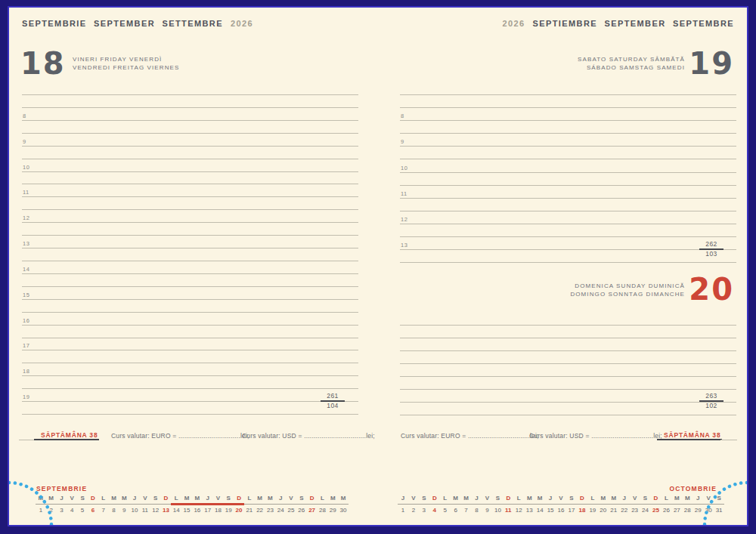 The width and height of the screenshot is (756, 534). What do you see at coordinates (711, 406) in the screenshot?
I see `sunday-days-remaining: 102` at bounding box center [711, 406].